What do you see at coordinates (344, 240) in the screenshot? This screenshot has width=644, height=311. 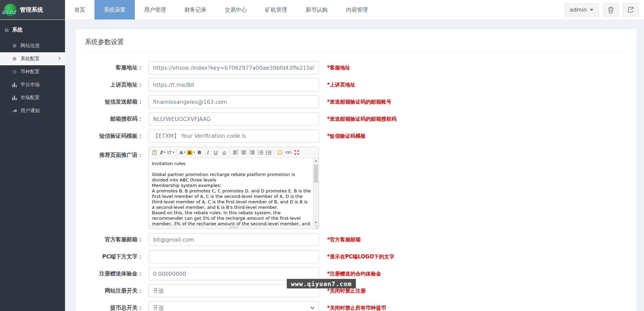 I see `field-hint: *官方客服邮箱` at bounding box center [344, 240].